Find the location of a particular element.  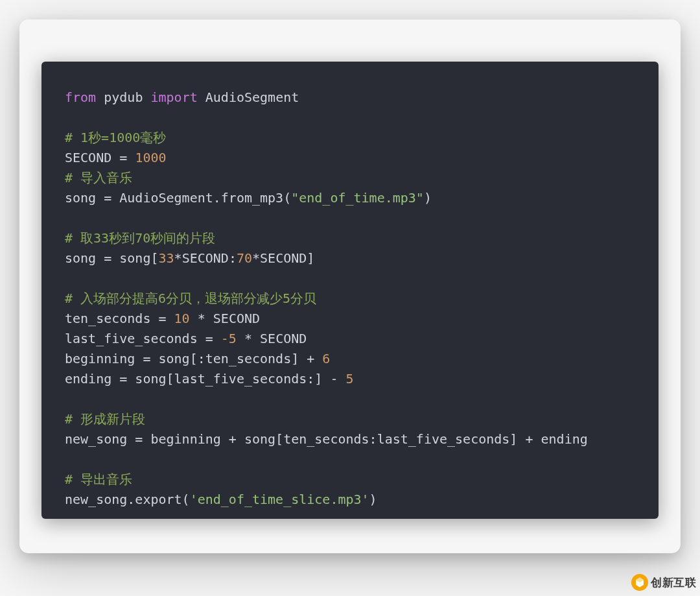

number-10: 10 is located at coordinates (182, 318).